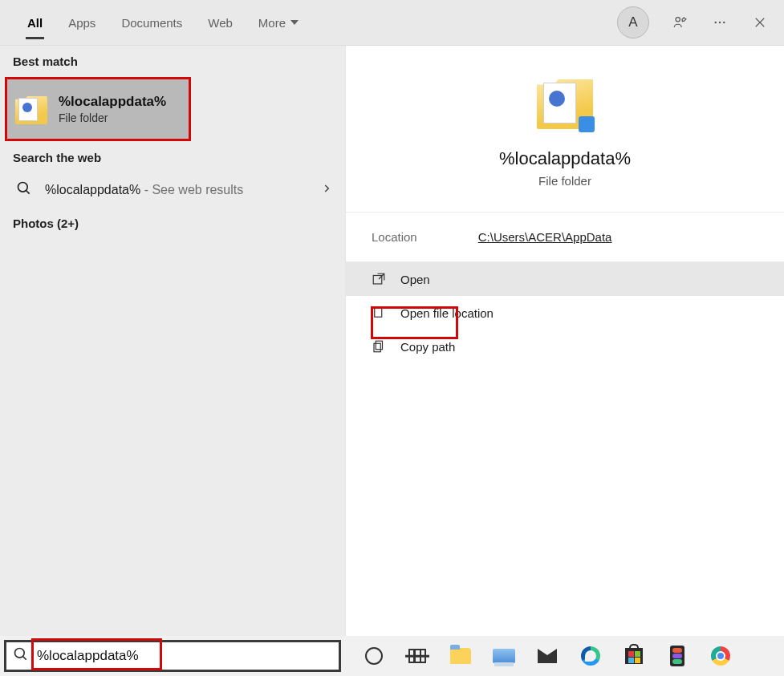  What do you see at coordinates (565, 346) in the screenshot?
I see `action-copy-path: Copy path` at bounding box center [565, 346].